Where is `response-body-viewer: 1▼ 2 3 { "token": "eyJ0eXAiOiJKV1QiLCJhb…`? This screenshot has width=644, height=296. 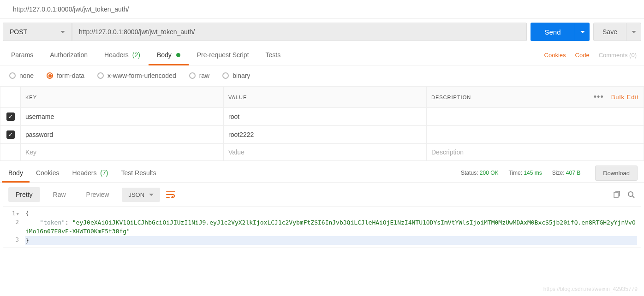
response-body-viewer: 1▼ 2 3 { "token": "eyJ0eXAiOiJKV1QiLCJhb… is located at coordinates (322, 227).